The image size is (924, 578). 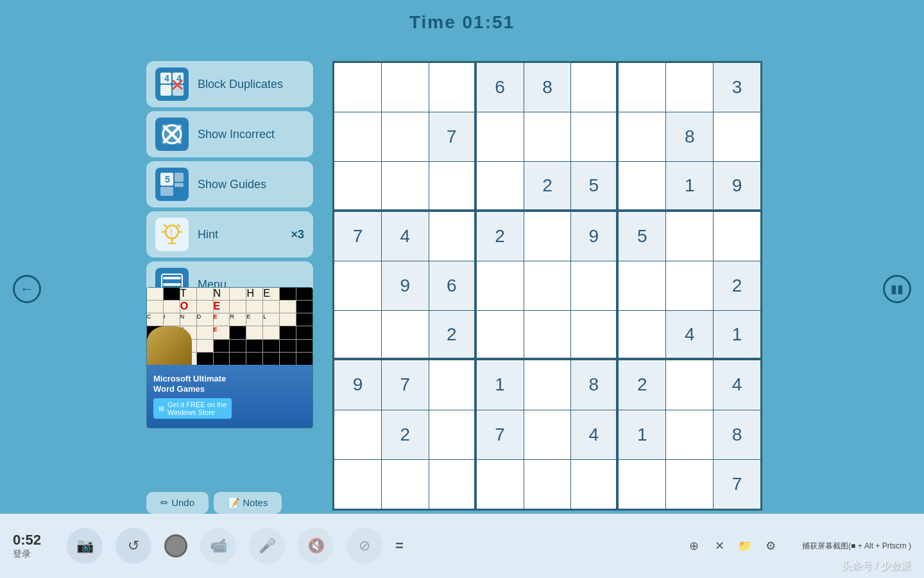 I want to click on cell-6-3: 1, so click(x=501, y=385).